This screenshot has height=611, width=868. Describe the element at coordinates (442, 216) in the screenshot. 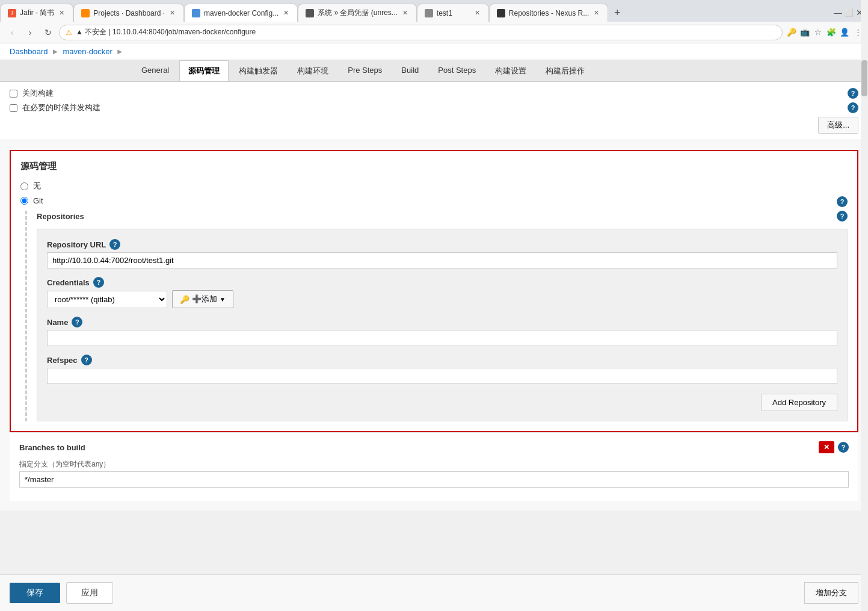

I see `repositories-header: Repositories ?` at that location.